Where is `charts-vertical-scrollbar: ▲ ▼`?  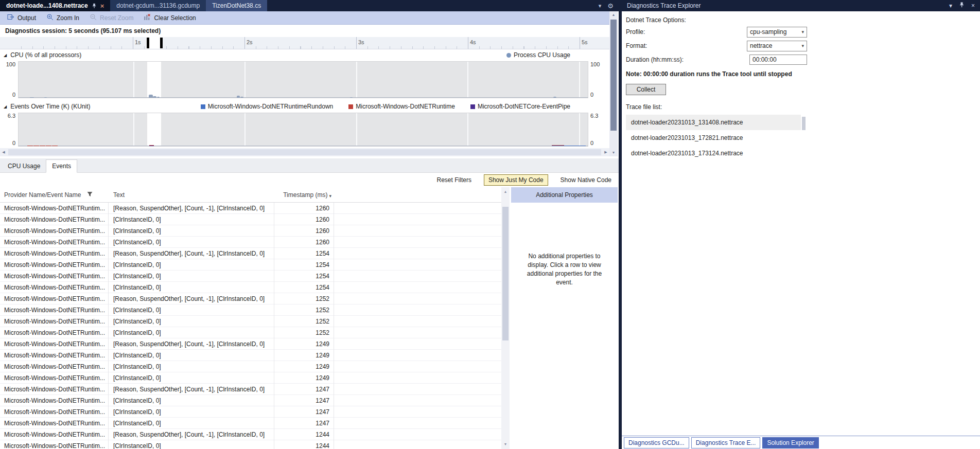
charts-vertical-scrollbar: ▲ ▼ is located at coordinates (614, 84).